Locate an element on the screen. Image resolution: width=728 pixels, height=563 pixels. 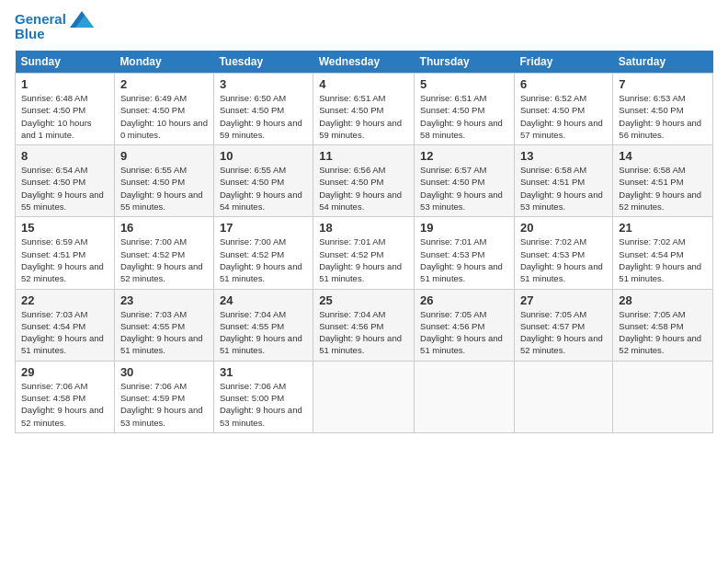
day-info: Sunrise: 6:53 AM Sunset: 4:50 PM Dayligh… is located at coordinates (663, 116).